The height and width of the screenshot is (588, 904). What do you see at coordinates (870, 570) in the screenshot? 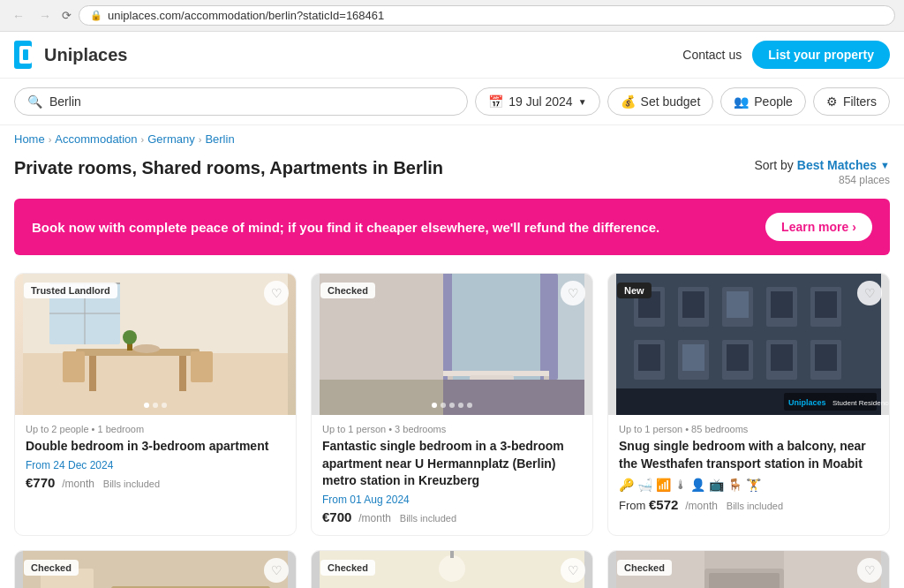
I see `favorite-button-6: ♡` at bounding box center [870, 570].